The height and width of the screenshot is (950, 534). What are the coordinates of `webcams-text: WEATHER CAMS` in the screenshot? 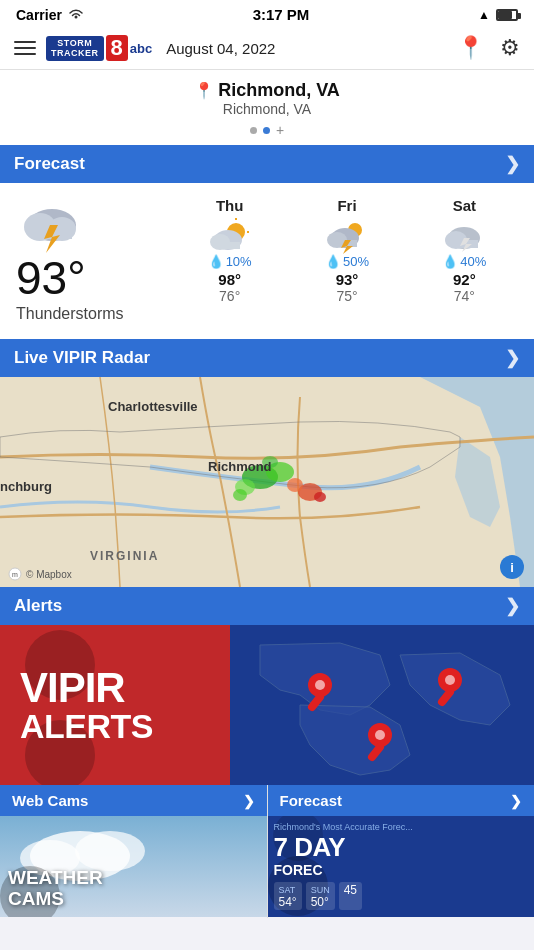 It's located at (56, 889).